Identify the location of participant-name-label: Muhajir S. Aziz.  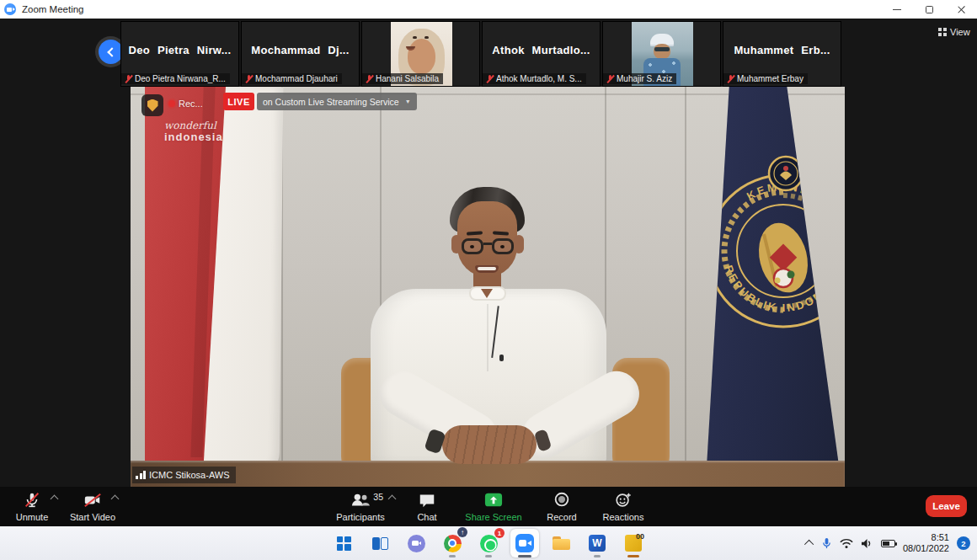
(640, 79).